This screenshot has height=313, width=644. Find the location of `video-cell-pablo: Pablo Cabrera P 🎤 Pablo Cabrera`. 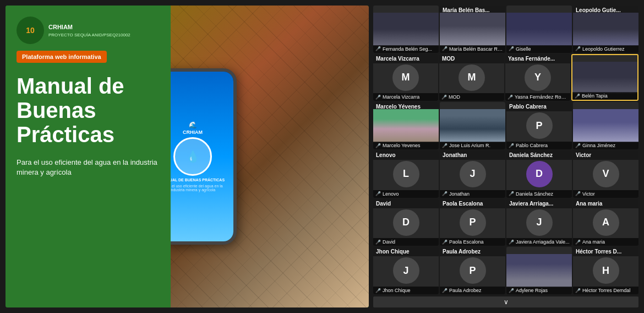

video-cell-pablo: Pablo Cabrera P 🎤 Pablo Cabrera is located at coordinates (539, 126).